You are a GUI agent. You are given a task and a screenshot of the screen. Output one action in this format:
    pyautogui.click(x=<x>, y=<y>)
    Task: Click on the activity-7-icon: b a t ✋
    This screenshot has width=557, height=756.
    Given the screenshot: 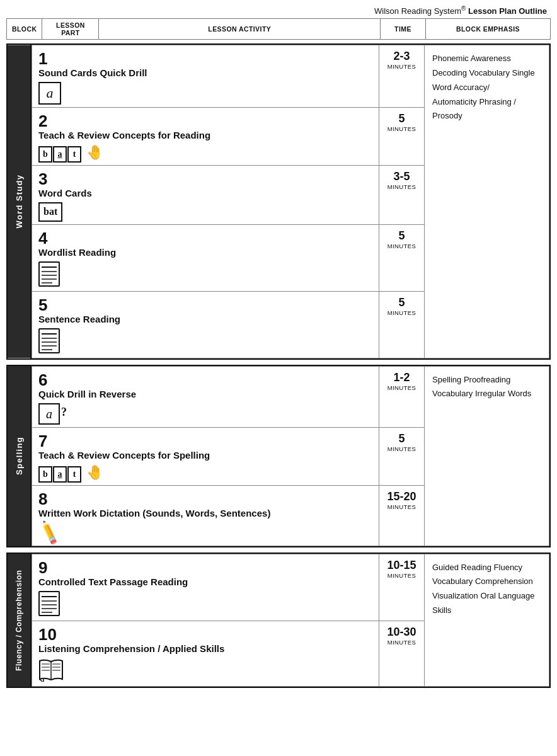 What is the action you would take?
    pyautogui.click(x=205, y=474)
    